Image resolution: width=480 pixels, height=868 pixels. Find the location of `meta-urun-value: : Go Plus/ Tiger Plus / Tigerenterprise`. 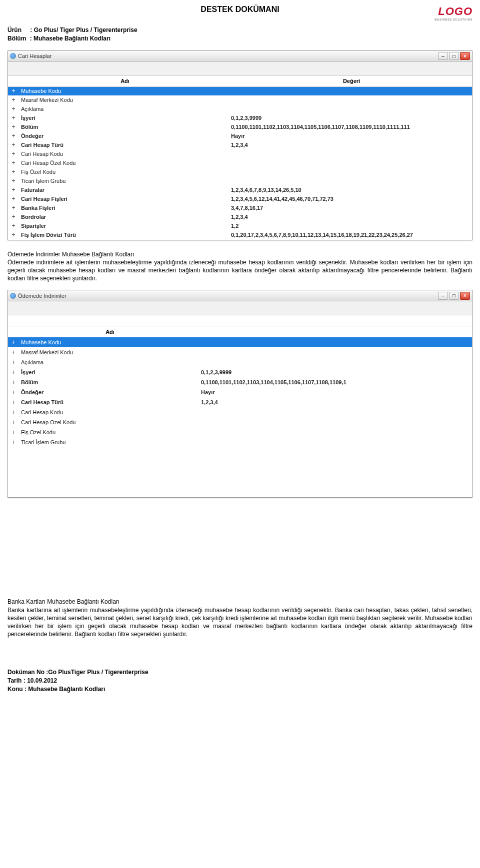

meta-urun-value: : Go Plus/ Tiger Plus / Tigerenterprise is located at coordinates (84, 30).